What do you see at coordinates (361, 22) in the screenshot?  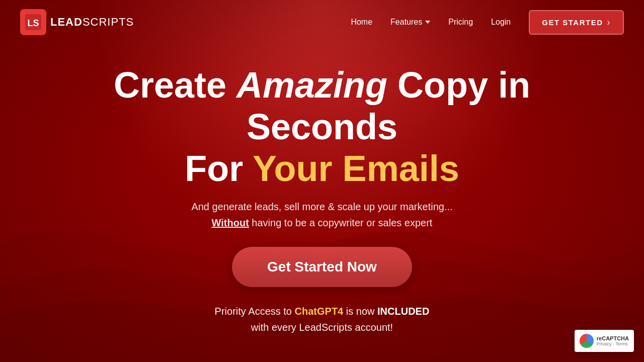 I see `nav-home: Home` at bounding box center [361, 22].